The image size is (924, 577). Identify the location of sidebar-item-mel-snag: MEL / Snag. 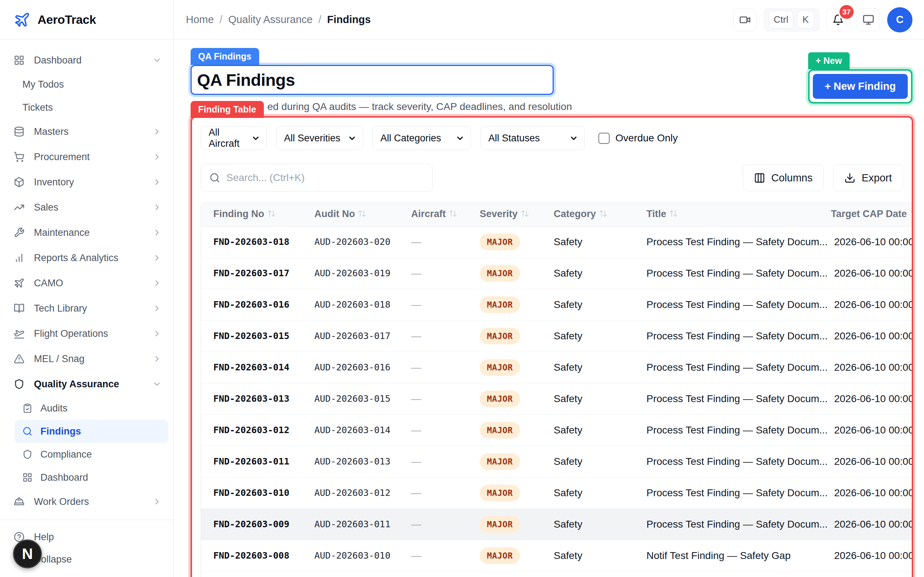
(87, 359).